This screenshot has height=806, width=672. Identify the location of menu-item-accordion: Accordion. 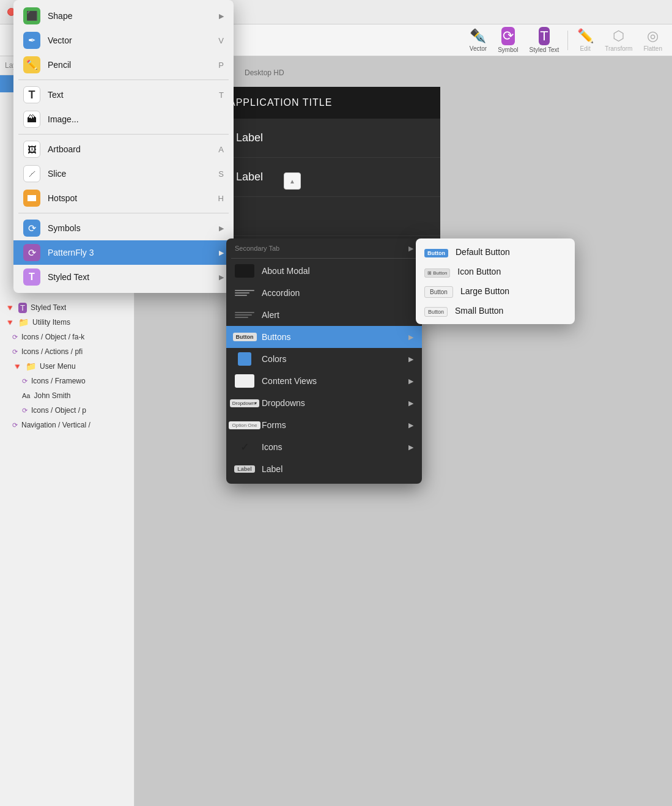
(324, 293).